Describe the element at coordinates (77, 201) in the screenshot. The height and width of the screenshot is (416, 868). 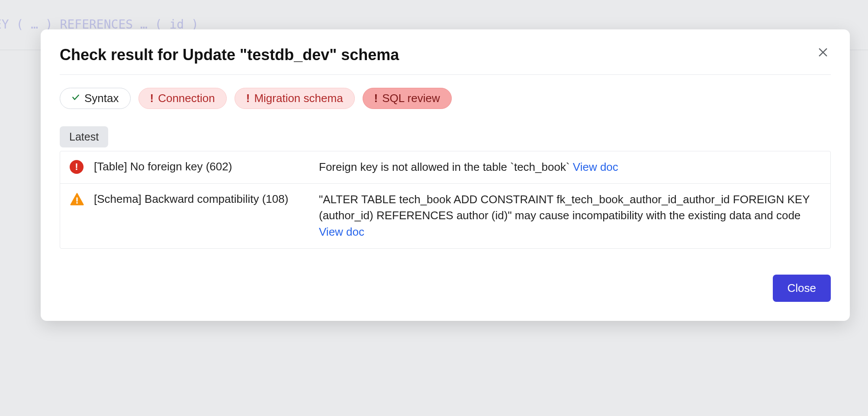
I see `warning-icon` at that location.